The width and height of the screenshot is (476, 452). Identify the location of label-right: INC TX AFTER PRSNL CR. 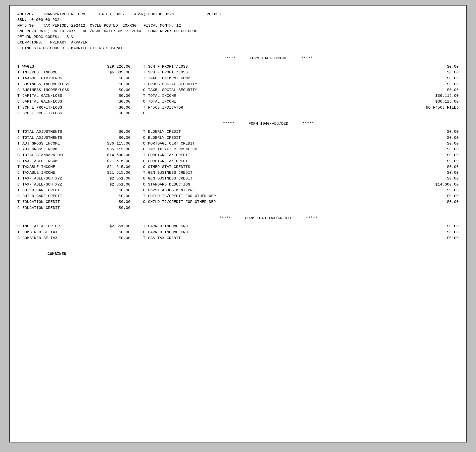
(278, 149).